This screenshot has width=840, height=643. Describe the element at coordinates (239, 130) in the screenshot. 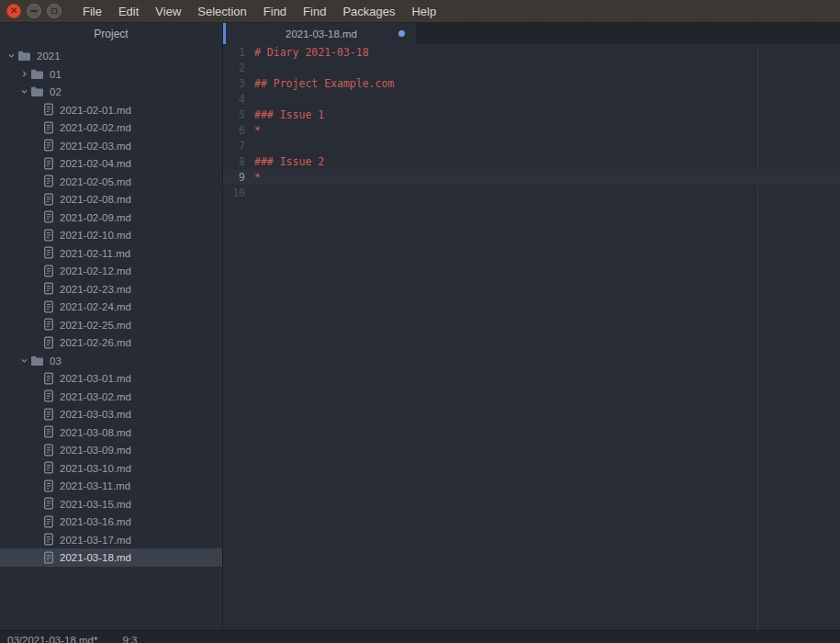

I see `line-number: 6` at that location.